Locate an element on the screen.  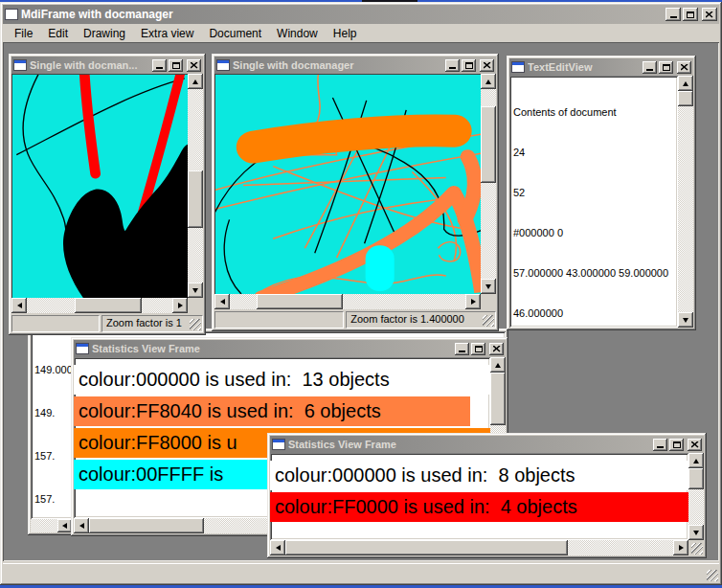
stats1-title-bar: Statistics View Frame is located at coordinates (289, 349).